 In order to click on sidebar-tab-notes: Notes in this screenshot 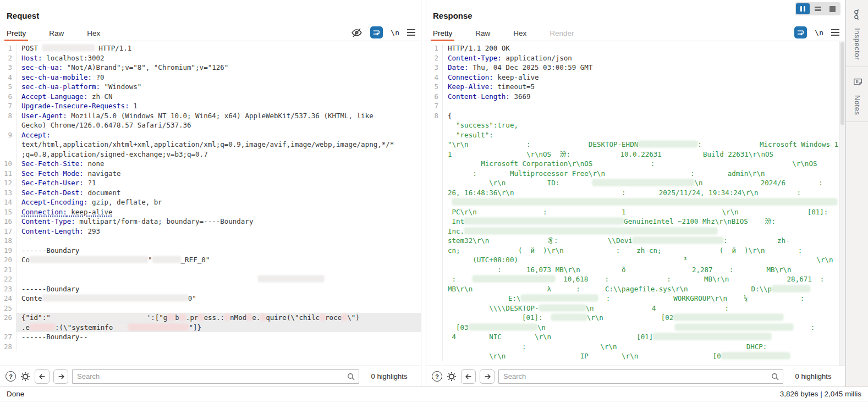, I will do `click(857, 95)`.